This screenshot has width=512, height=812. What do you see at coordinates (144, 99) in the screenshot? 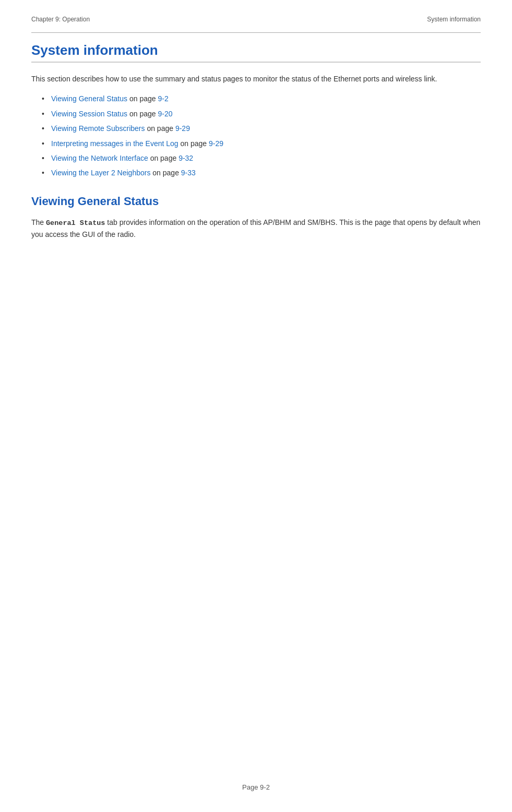
I see `on-page-text-0: on page` at bounding box center [144, 99].